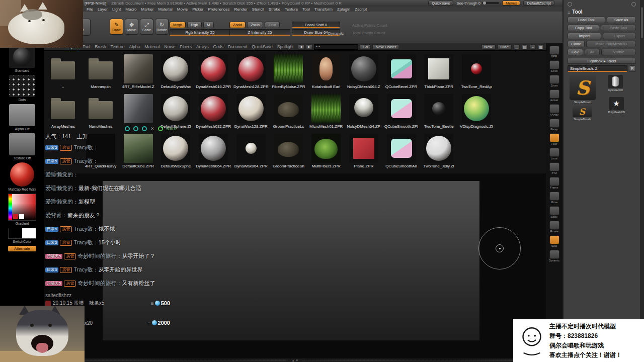  What do you see at coordinates (554, 198) in the screenshot?
I see `right-shelf-move: Move` at bounding box center [554, 198].